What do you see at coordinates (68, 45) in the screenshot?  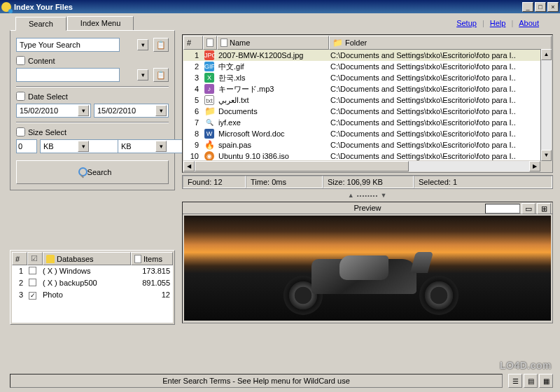 I see `search-input` at bounding box center [68, 45].